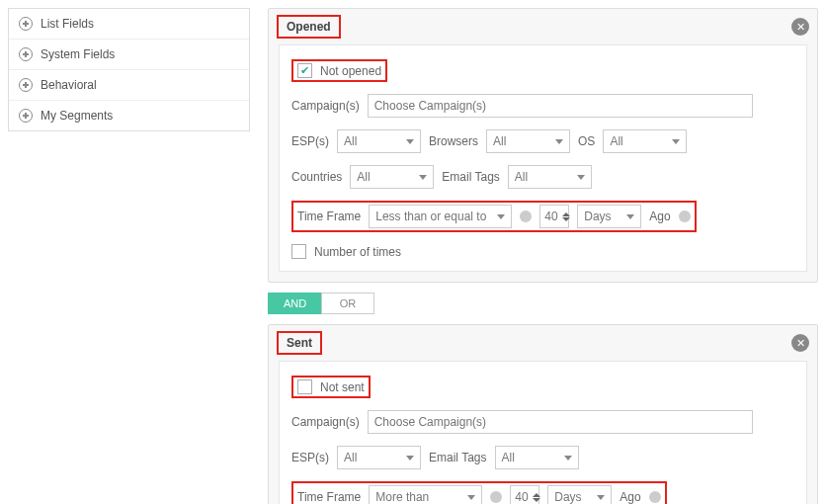 Image resolution: width=826 pixels, height=504 pixels. What do you see at coordinates (543, 303) in the screenshot?
I see `logic-toggle: AND OR` at bounding box center [543, 303].